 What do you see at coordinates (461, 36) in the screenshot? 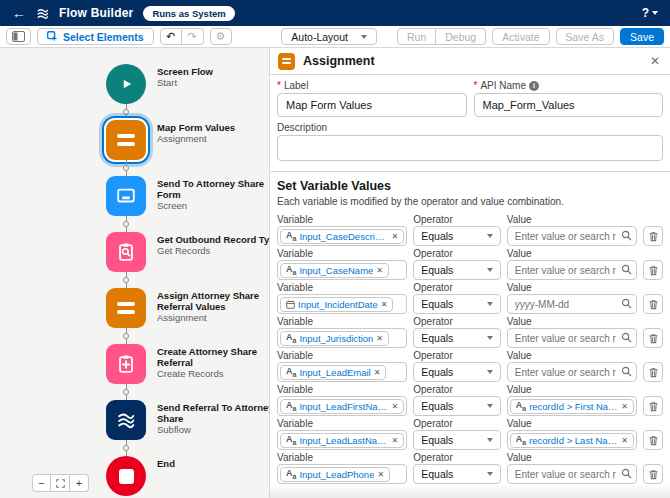
I see `debug-button: Debug` at bounding box center [461, 36].